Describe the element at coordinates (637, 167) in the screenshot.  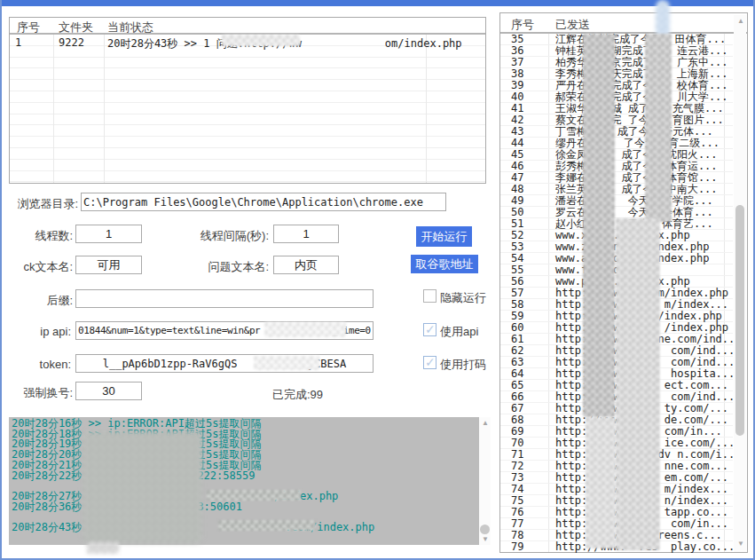
I see `list-item-text: 彭秀梅在佛 成了今 体育运...` at that location.